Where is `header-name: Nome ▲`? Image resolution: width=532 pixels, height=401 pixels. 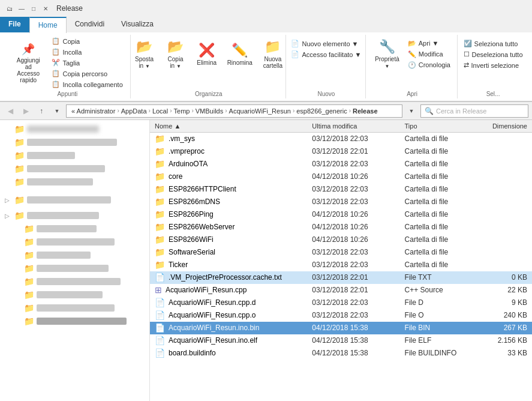
header-name: Nome ▲ is located at coordinates (231, 126).